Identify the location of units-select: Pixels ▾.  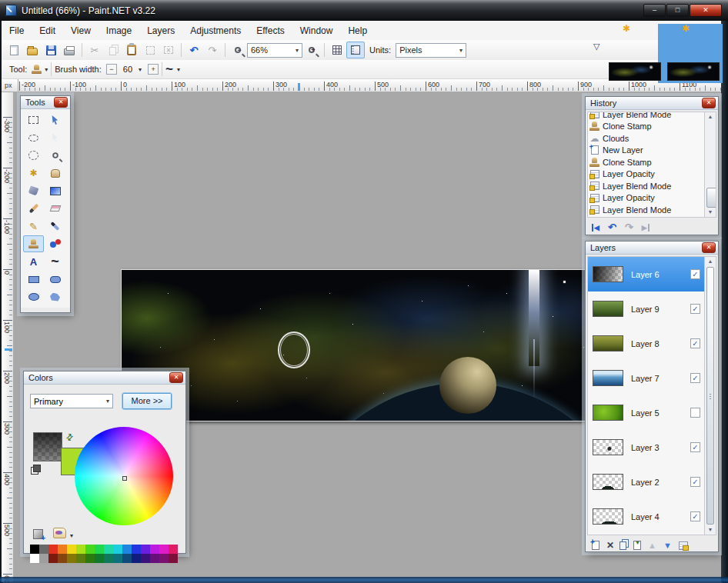
(431, 51).